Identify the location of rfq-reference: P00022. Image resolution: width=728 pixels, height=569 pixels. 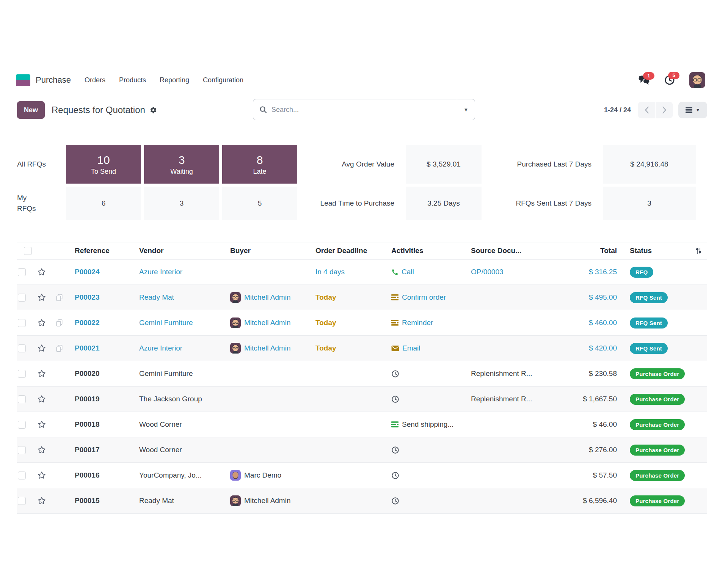
(100, 323).